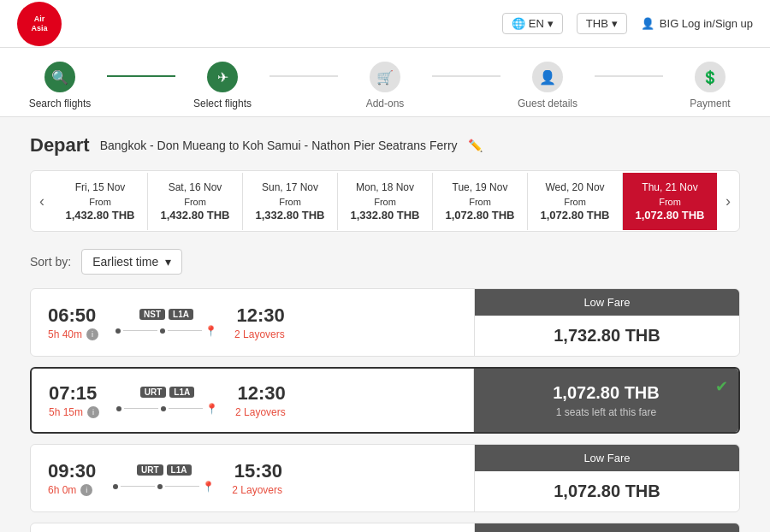 This screenshot has height=532, width=770. I want to click on sort-row: Sort by: Earliest time ▾, so click(385, 262).